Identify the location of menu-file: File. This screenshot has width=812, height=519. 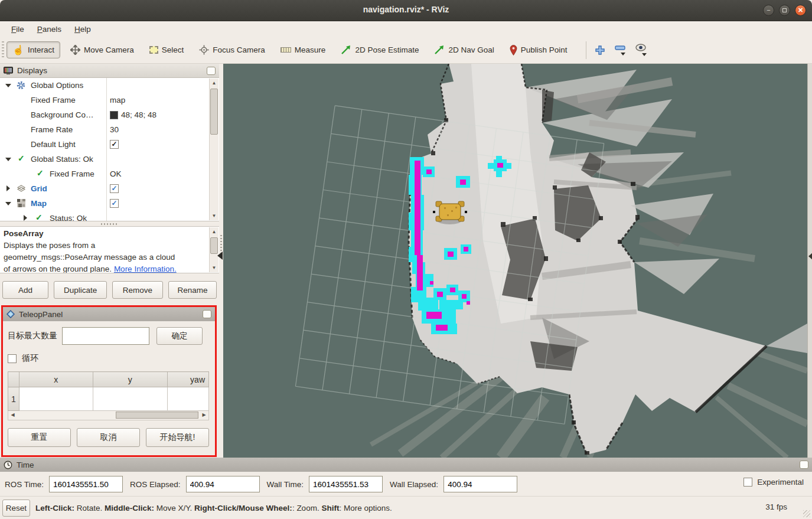
(18, 30).